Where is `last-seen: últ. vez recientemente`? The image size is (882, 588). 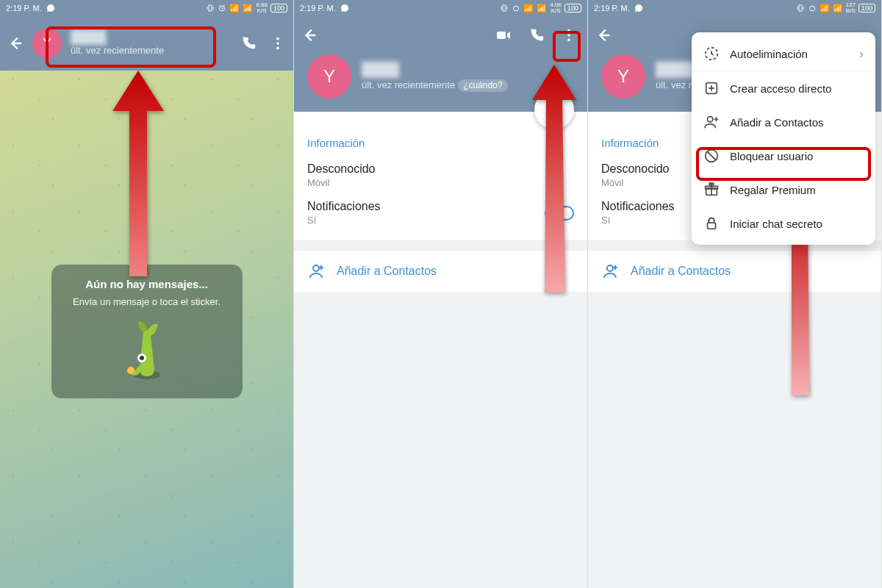 last-seen: últ. vez recientemente is located at coordinates (409, 85).